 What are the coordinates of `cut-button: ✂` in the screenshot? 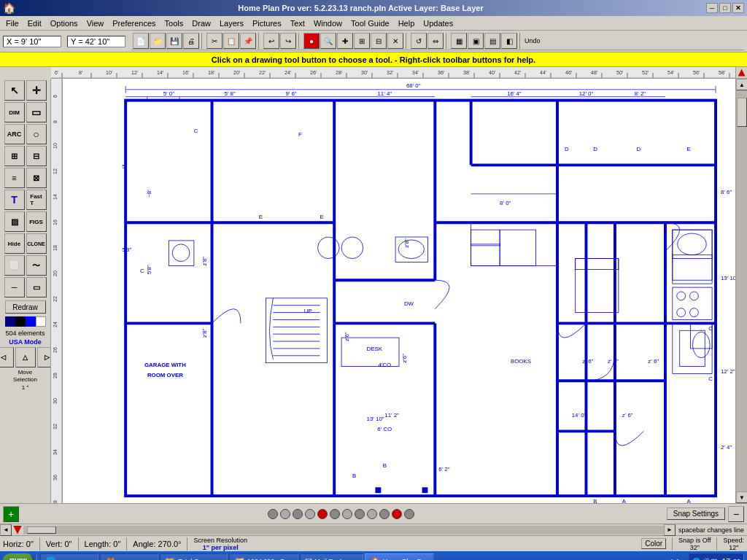 It's located at (214, 41).